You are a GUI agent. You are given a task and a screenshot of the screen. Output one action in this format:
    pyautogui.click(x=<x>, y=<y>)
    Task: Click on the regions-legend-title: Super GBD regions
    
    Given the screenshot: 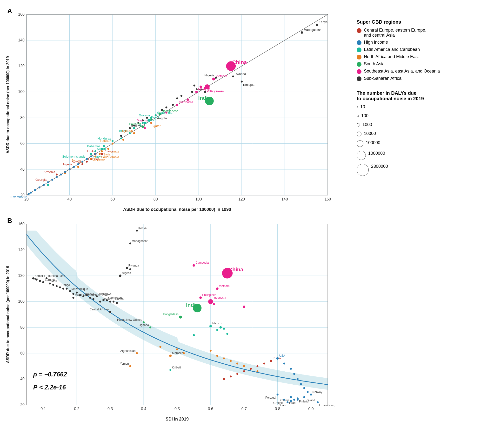 What is the action you would take?
    pyautogui.click(x=423, y=22)
    